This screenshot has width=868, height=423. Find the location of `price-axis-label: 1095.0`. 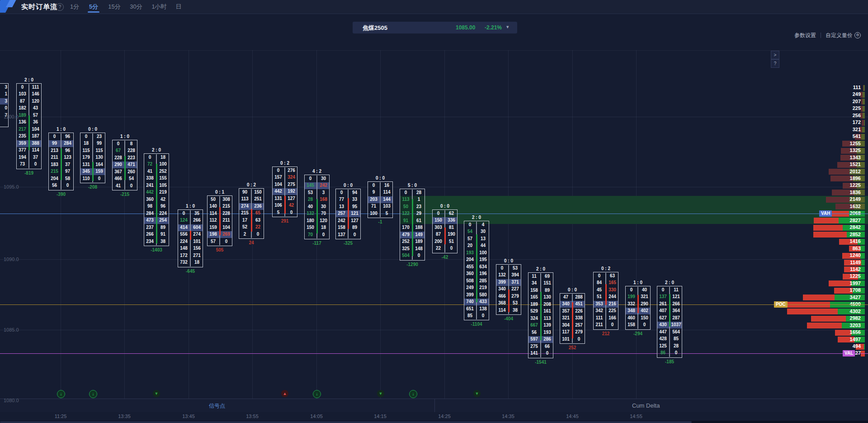

price-axis-label: 1095.0 is located at coordinates (11, 187).